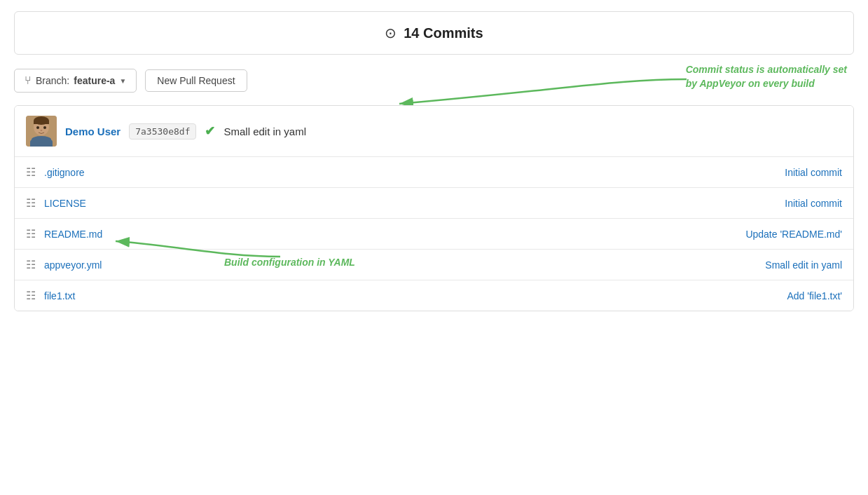 The width and height of the screenshot is (868, 495). I want to click on file-name: appveyor.yml, so click(338, 265).